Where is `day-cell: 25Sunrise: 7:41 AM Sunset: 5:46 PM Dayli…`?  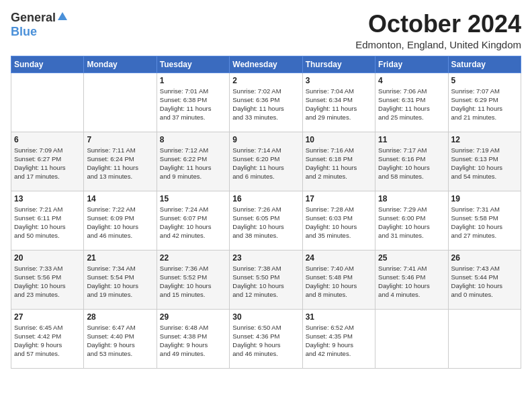
day-cell: 25Sunrise: 7:41 AM Sunset: 5:46 PM Dayli… is located at coordinates (412, 279).